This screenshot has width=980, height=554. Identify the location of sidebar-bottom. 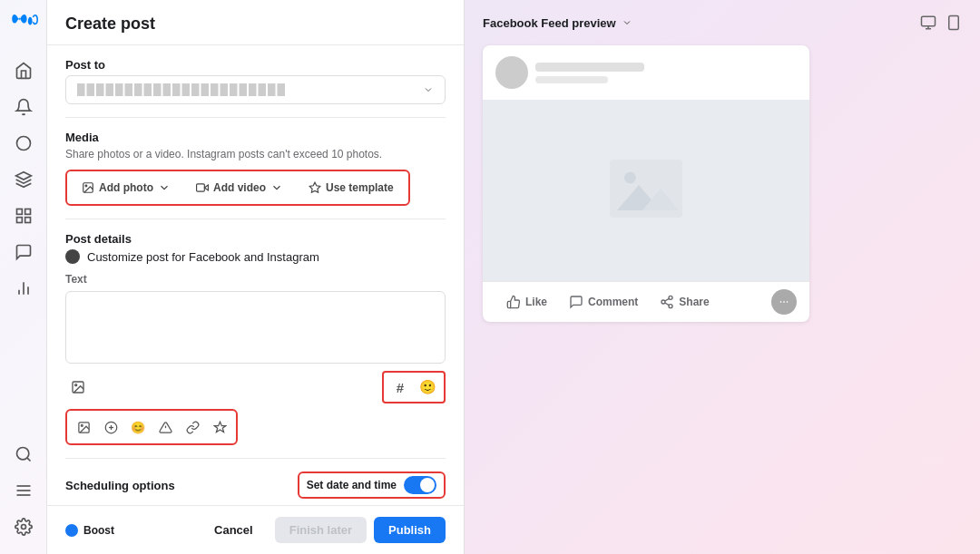
(24, 491).